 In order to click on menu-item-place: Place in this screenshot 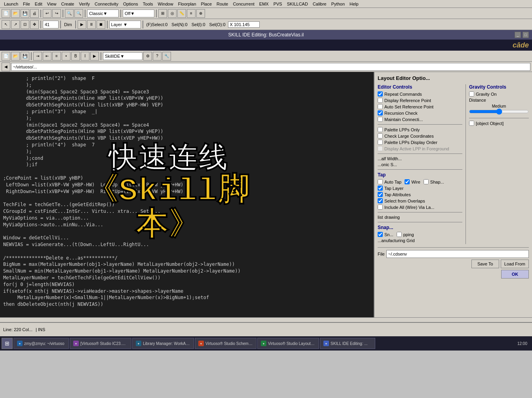, I will do `click(207, 4)`.